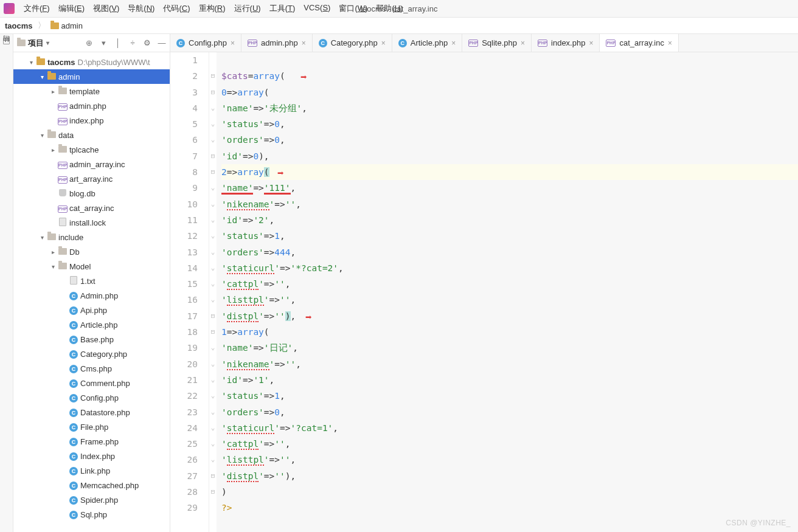  I want to click on menu-E: 编辑(E), so click(72, 9).